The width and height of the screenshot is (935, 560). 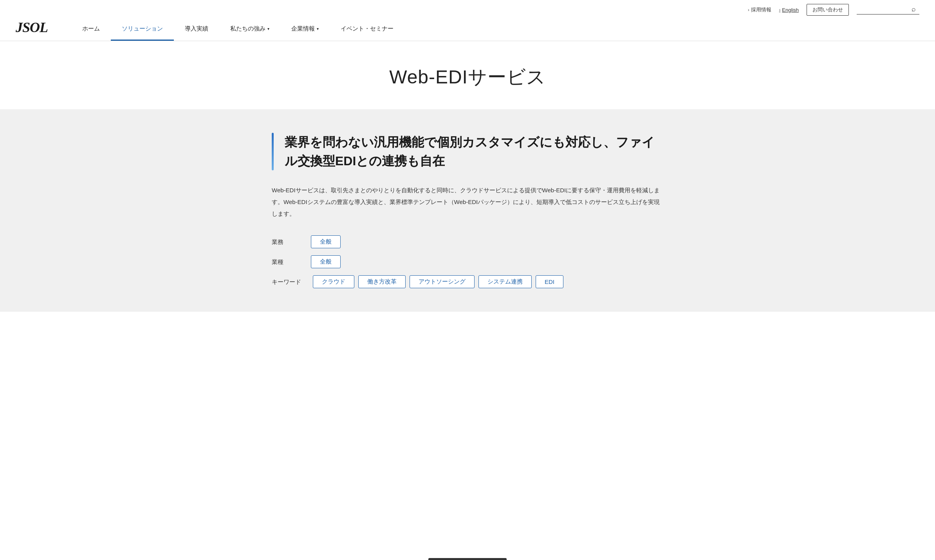 I want to click on filter-tag-integration: システム連携, so click(x=505, y=282).